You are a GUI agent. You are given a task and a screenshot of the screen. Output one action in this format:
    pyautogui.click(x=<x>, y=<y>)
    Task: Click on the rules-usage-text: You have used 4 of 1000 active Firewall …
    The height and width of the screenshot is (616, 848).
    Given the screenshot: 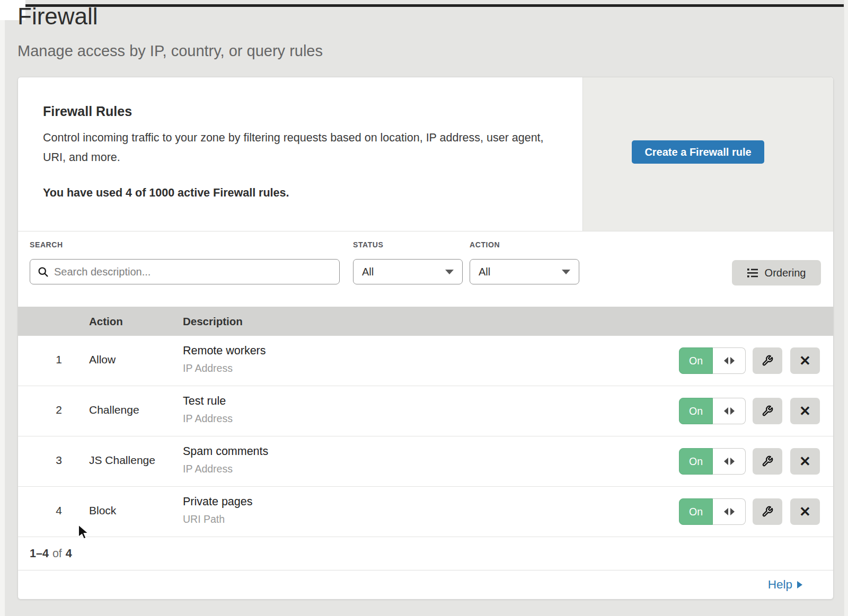 What is the action you would take?
    pyautogui.click(x=166, y=193)
    